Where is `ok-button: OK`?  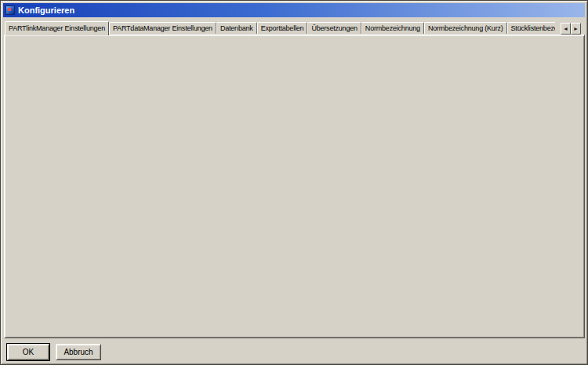 ok-button: OK is located at coordinates (28, 352).